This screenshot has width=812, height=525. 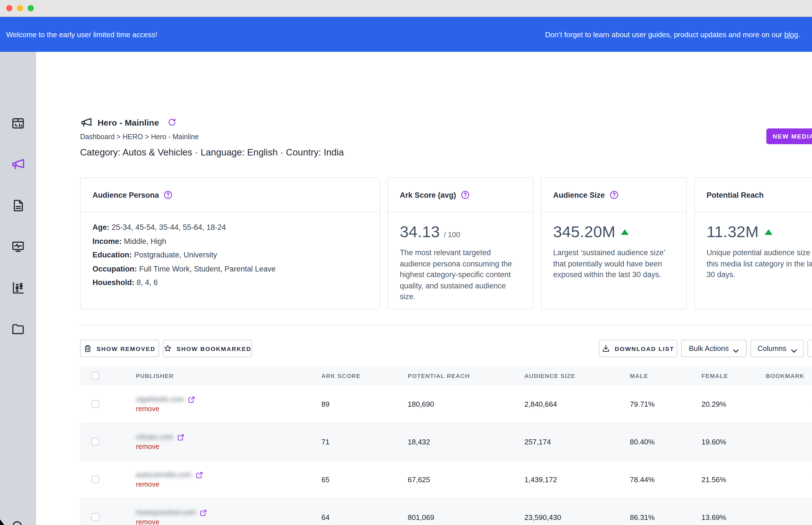 I want to click on download-list-button: DOWNLOAD LIST, so click(x=638, y=348).